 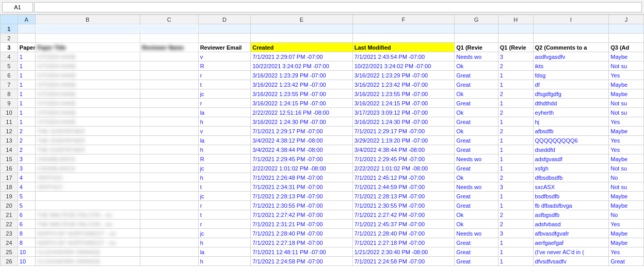 I want to click on cell: df, so click(x=571, y=85).